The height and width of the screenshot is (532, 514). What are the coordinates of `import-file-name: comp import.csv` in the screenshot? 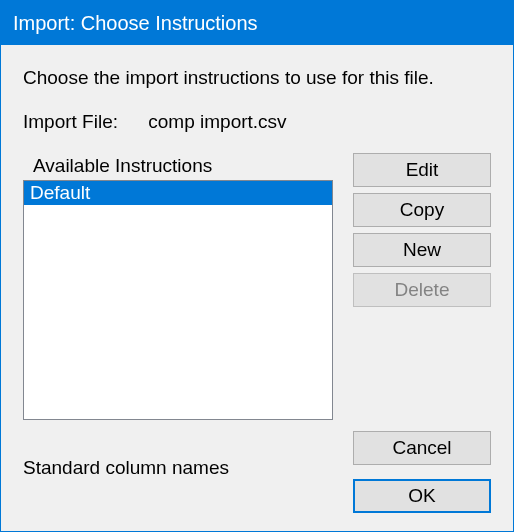 It's located at (217, 122).